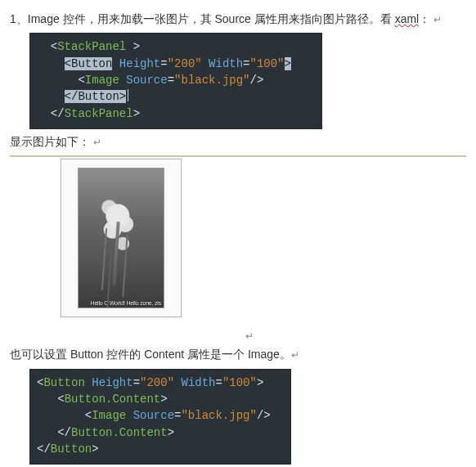  I want to click on mid-caption-2: 也可以设置 Button 控件的 Content 属性是一个 Image。↵, so click(238, 354).